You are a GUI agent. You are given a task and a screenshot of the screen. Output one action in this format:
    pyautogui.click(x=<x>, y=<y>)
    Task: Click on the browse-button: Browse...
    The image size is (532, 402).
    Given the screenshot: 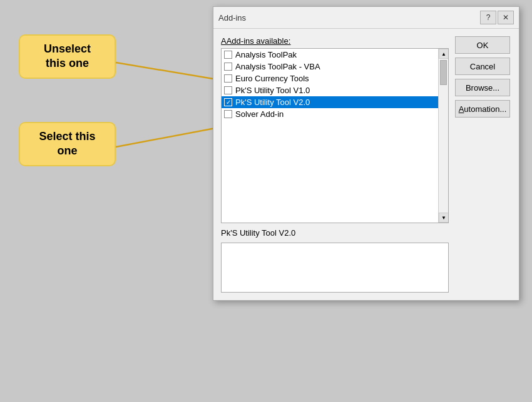 What is the action you would take?
    pyautogui.click(x=483, y=88)
    